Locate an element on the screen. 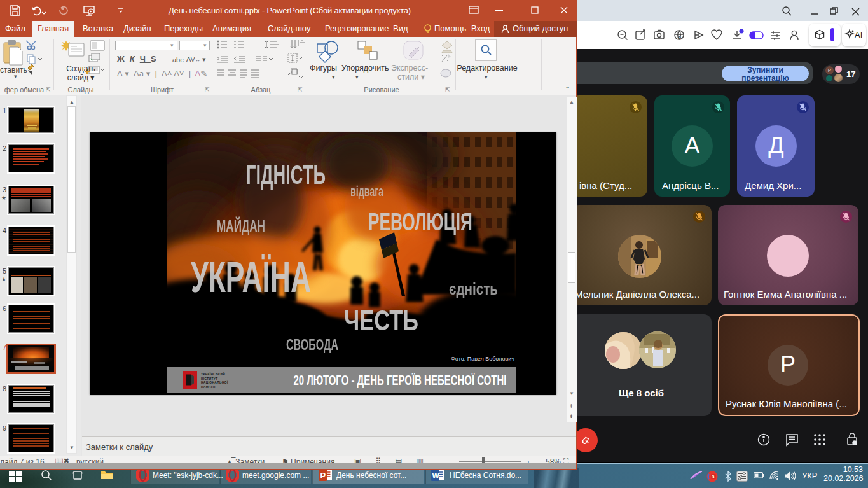 This screenshot has width=868, height=488. svg-text: НАЦІОНАЛЬНОЇ is located at coordinates (215, 382).